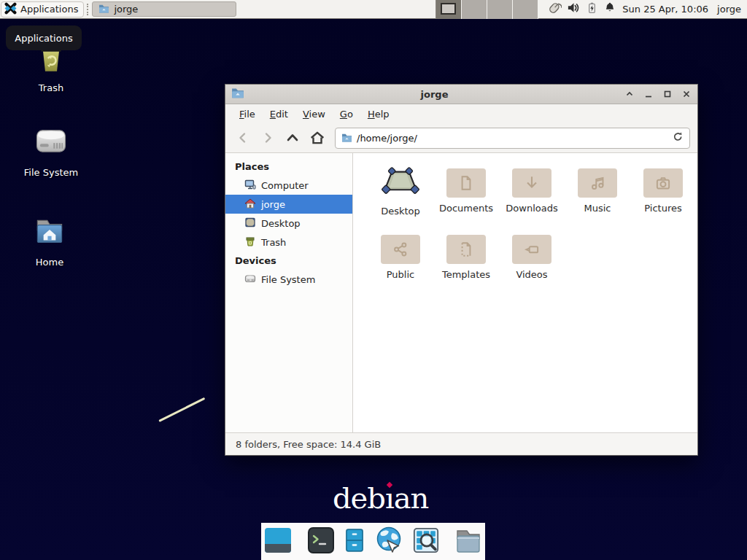 The image size is (747, 560). I want to click on sidebar: Places Computer jorge Desktop Trash, so click(289, 293).